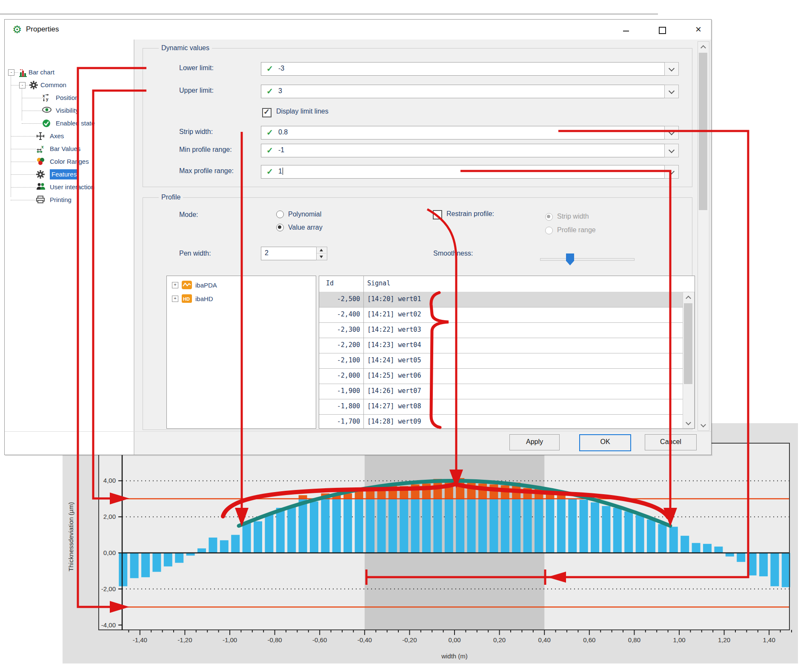 Image resolution: width=812 pixels, height=669 pixels. I want to click on eye-icon, so click(46, 111).